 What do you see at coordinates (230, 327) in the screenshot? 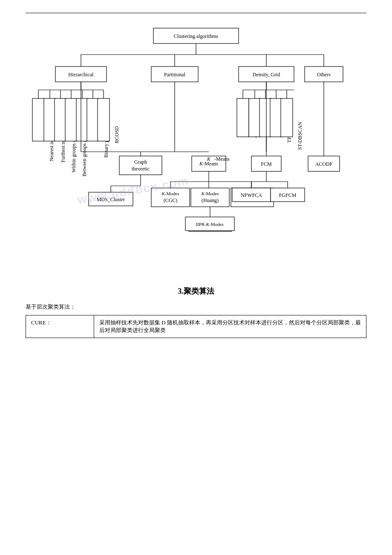
I see `row-content: 采用抽样技术先对数据集 D 随机抽取样本，再采用分区技术对样本进行分区，然后对每…` at bounding box center [230, 327].